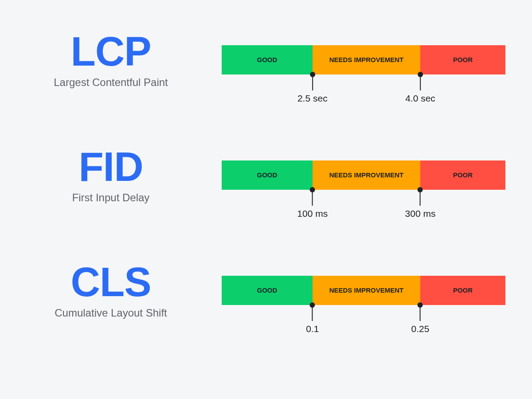 The height and width of the screenshot is (399, 532). Describe the element at coordinates (420, 203) in the screenshot. I see `threshold-marker-fid-2: 300 ms` at that location.